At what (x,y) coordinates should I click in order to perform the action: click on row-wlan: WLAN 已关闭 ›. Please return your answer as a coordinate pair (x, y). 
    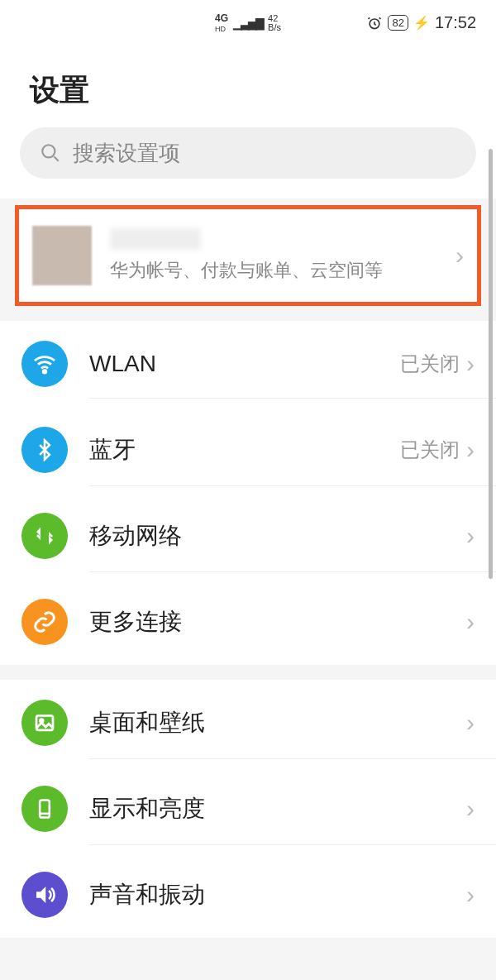
    Looking at the image, I should click on (248, 364).